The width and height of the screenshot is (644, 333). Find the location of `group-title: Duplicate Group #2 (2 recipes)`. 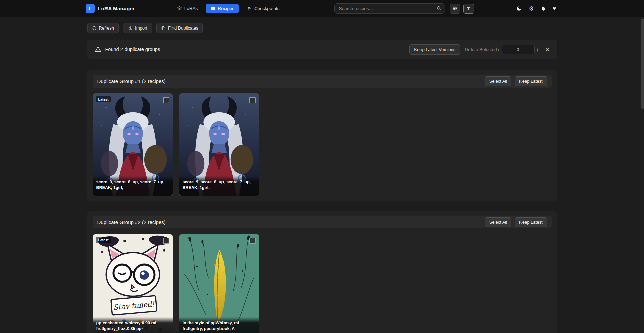

group-title: Duplicate Group #2 (2 recipes) is located at coordinates (132, 222).